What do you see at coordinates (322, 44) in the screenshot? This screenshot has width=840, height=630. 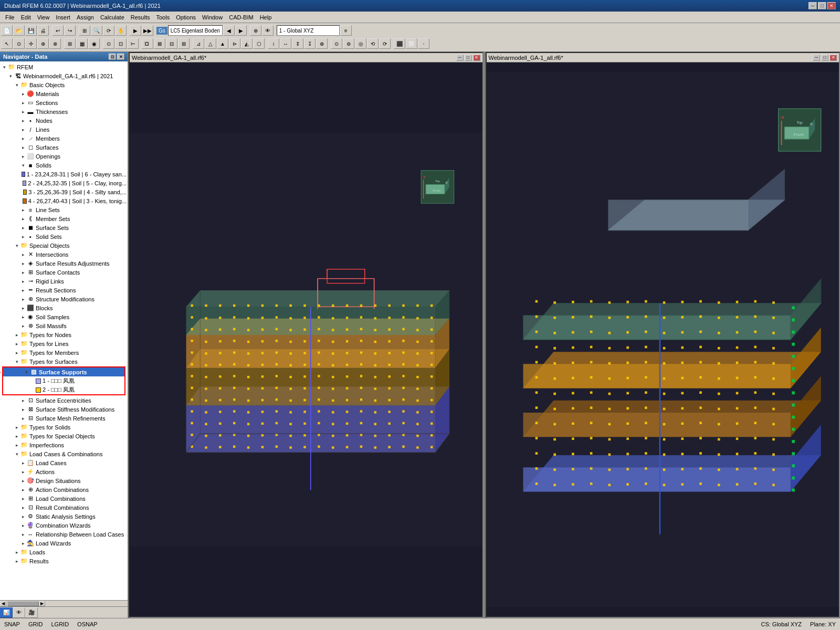 I see `tb2-26: ⊕` at bounding box center [322, 44].